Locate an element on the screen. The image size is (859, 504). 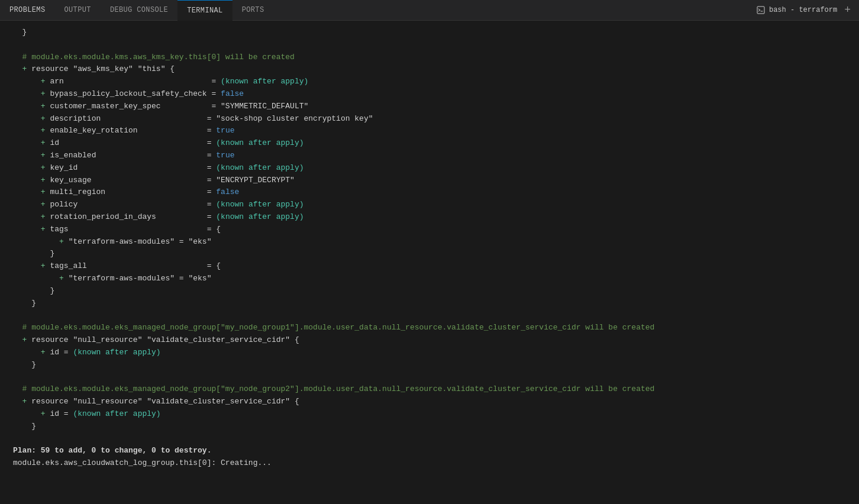
terminal-line: Plan: 59 to add, 0 to change, 0 to destr… is located at coordinates (435, 451).